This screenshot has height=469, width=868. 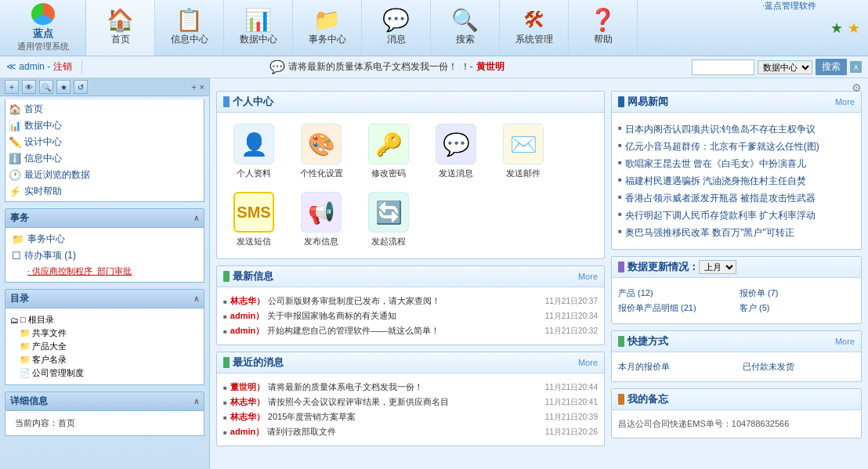 I want to click on icon-send-email: ✉️ 发送邮件, so click(x=523, y=152).